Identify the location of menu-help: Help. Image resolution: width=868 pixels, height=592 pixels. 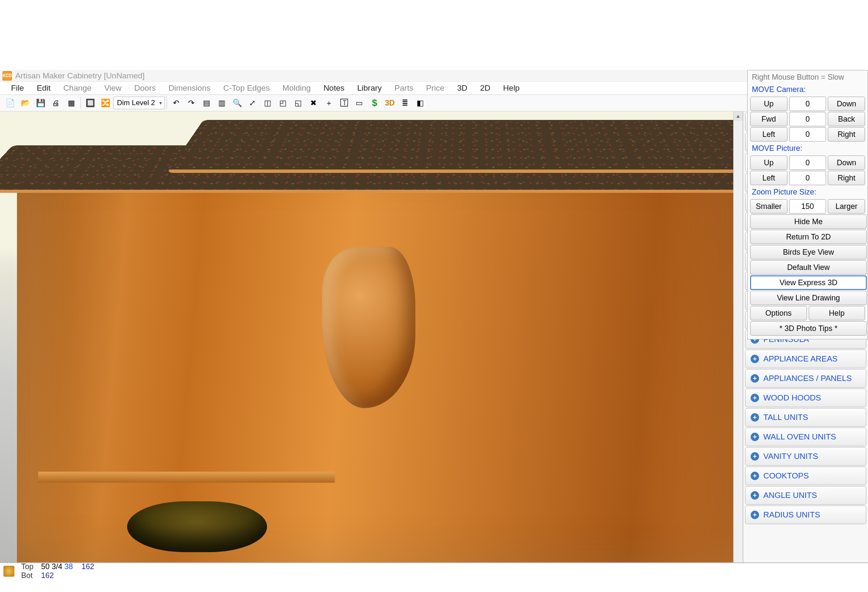
(511, 88).